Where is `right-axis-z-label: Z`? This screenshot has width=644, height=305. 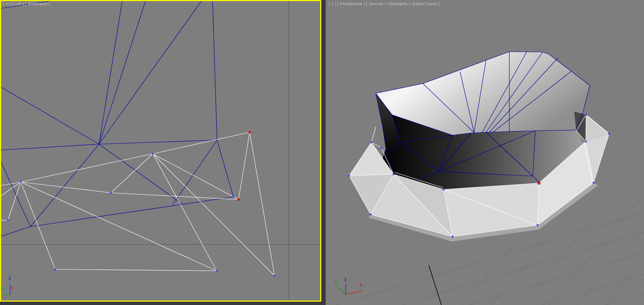
right-axis-z-label: Z is located at coordinates (345, 280).